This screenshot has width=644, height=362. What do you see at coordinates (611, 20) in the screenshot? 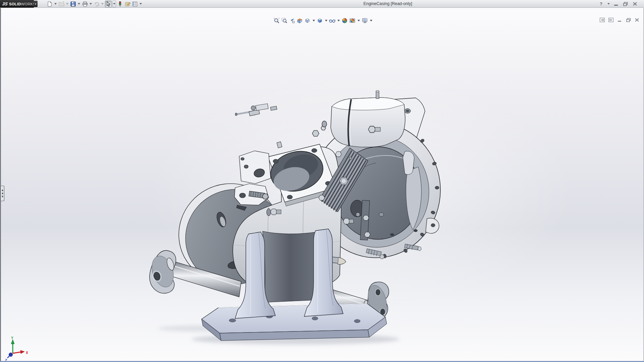
I see `dock-right-button` at bounding box center [611, 20].